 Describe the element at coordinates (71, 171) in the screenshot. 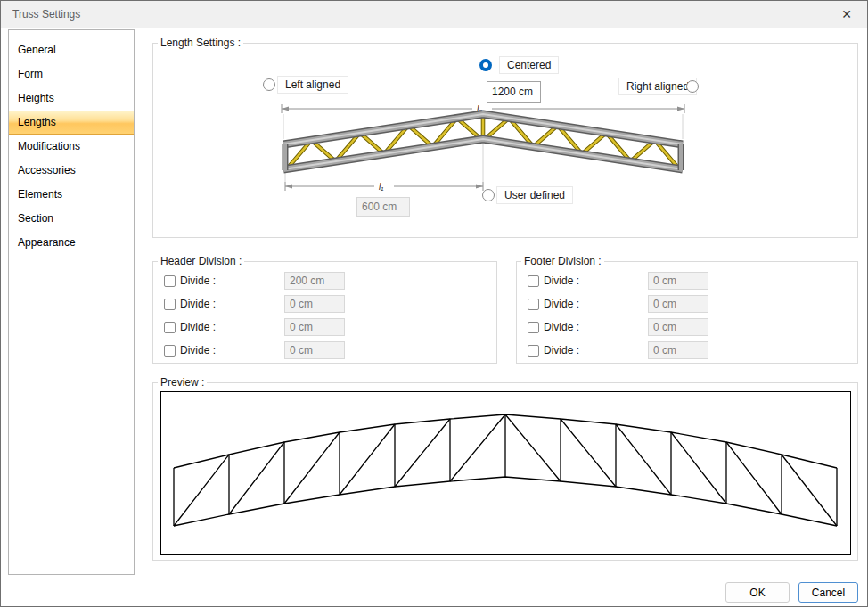

I see `sidebar-item-accessories: Accessories` at that location.